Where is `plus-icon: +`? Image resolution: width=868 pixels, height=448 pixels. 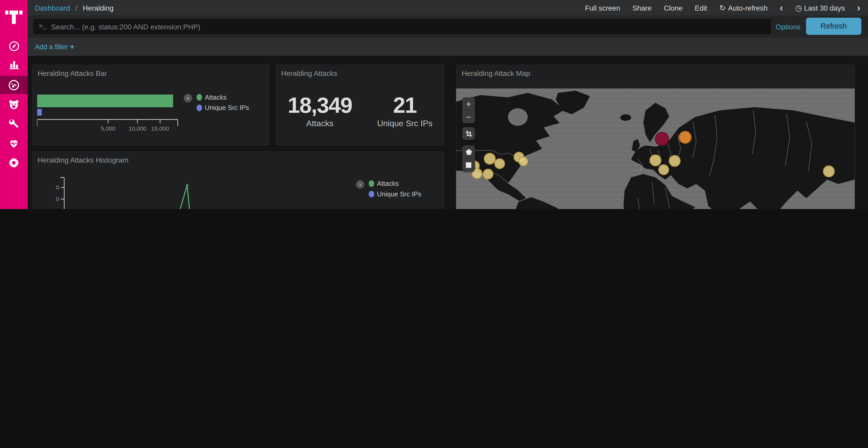 plus-icon: + is located at coordinates (72, 46).